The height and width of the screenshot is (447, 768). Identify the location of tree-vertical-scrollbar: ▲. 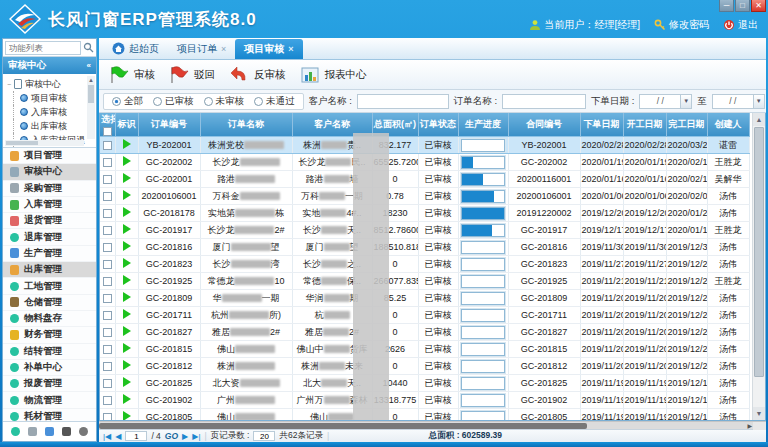
(91, 108).